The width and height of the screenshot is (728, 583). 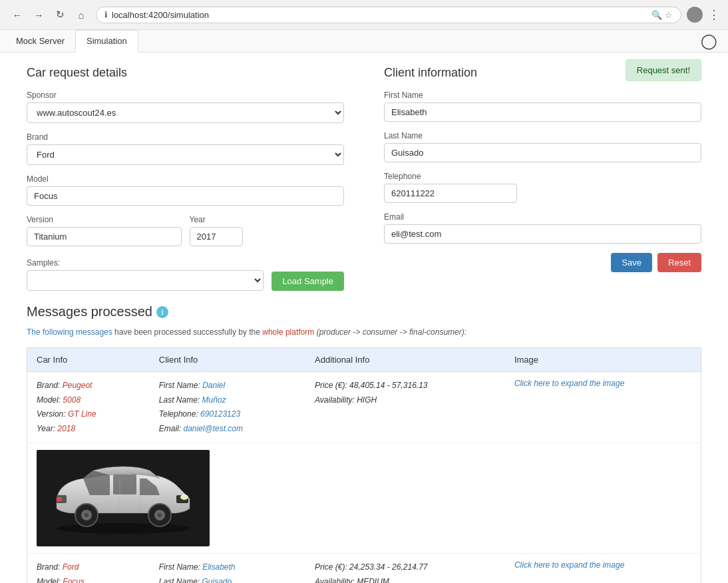 What do you see at coordinates (180, 414) in the screenshot?
I see `tel-label-1: Telephone:` at bounding box center [180, 414].